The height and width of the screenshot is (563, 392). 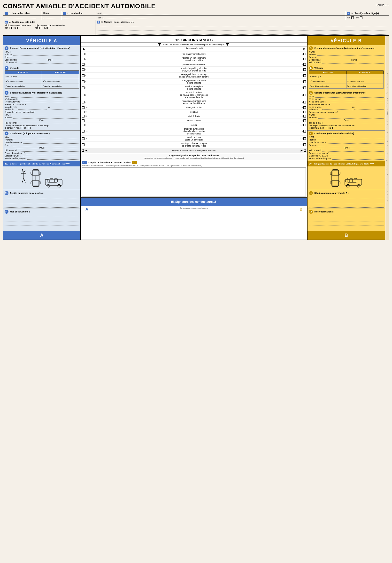 What do you see at coordinates (42, 220) in the screenshot?
I see `obs-a-line2` at bounding box center [42, 220].